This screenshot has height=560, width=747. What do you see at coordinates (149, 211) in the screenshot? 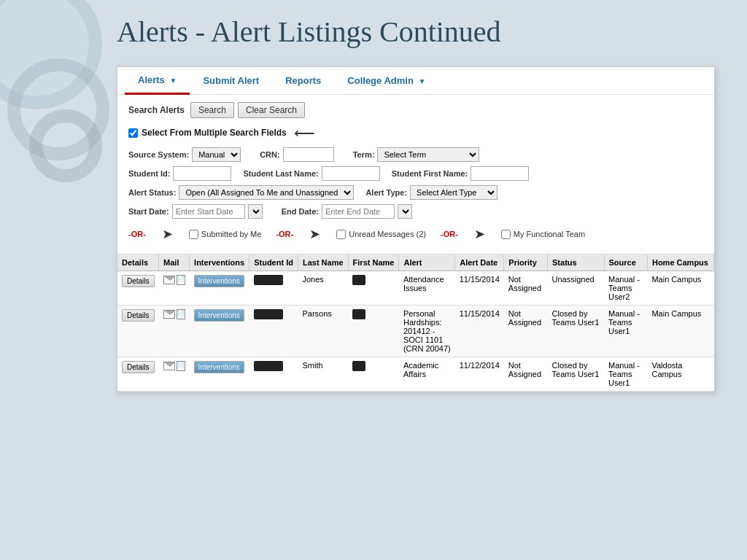
I see `start-date-label: Start Date:` at bounding box center [149, 211].